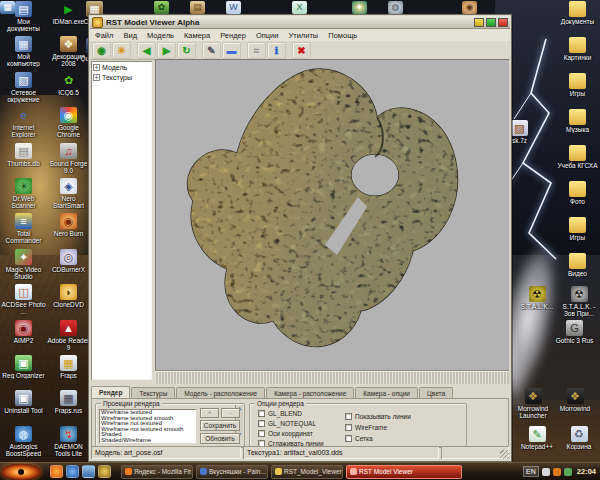 The image size is (600, 480). What do you see at coordinates (232, 472) in the screenshot?
I see `taskbar-task-button: Вкусняшки - Pain...` at bounding box center [232, 472].